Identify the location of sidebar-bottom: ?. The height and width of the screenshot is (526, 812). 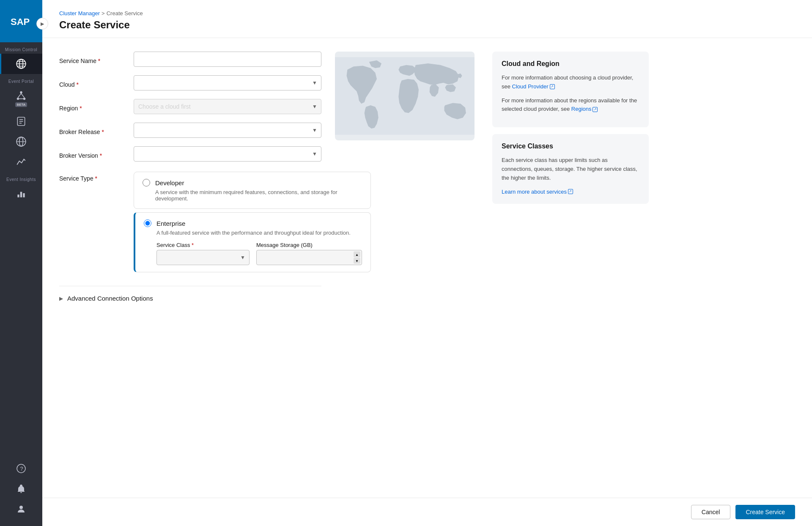
(21, 492).